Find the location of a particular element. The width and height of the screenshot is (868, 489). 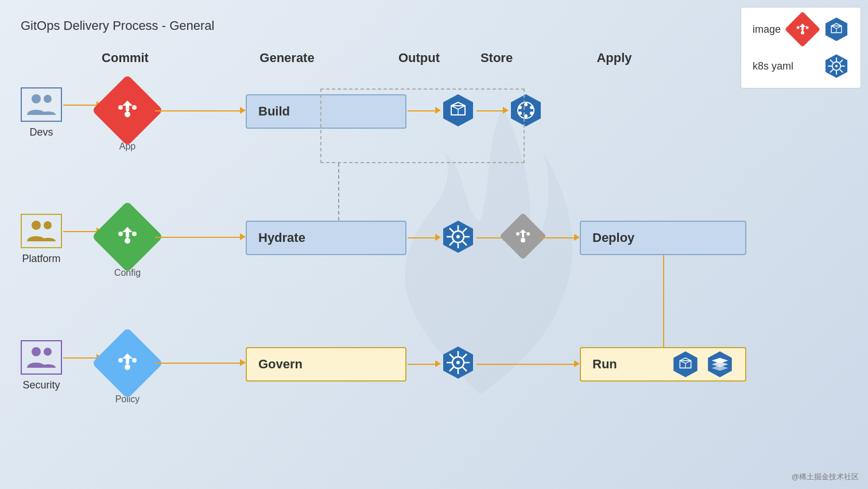

col-apply: Apply is located at coordinates (614, 58).